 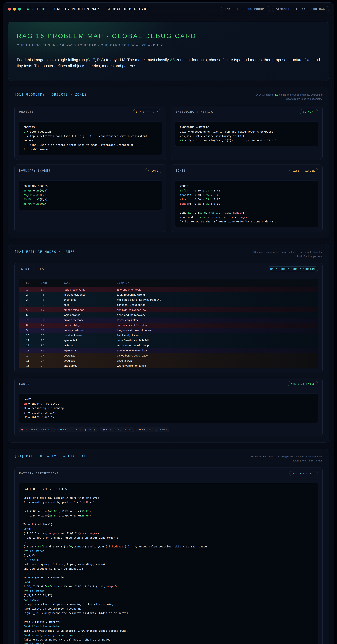 What do you see at coordinates (168, 560) in the screenshot?
I see `code-line: Fix focus:` at bounding box center [168, 560].